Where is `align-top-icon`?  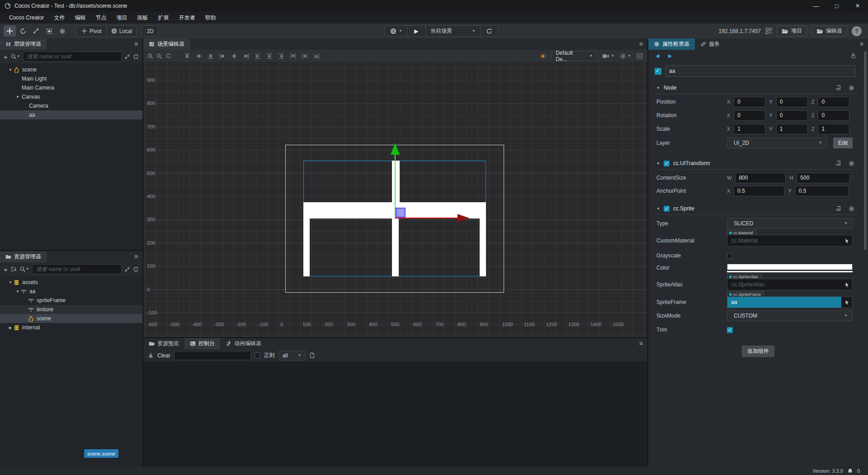
align-top-icon is located at coordinates (187, 56).